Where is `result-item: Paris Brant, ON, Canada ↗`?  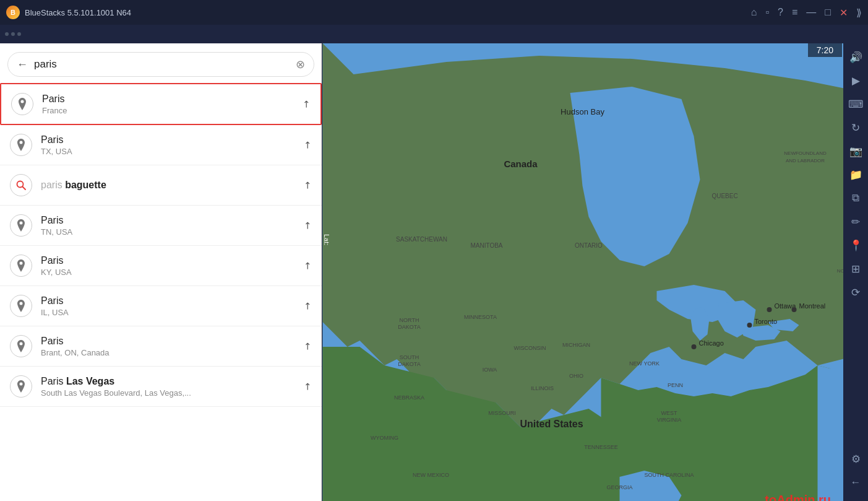
result-item: Paris Brant, ON, Canada ↗ is located at coordinates (161, 347).